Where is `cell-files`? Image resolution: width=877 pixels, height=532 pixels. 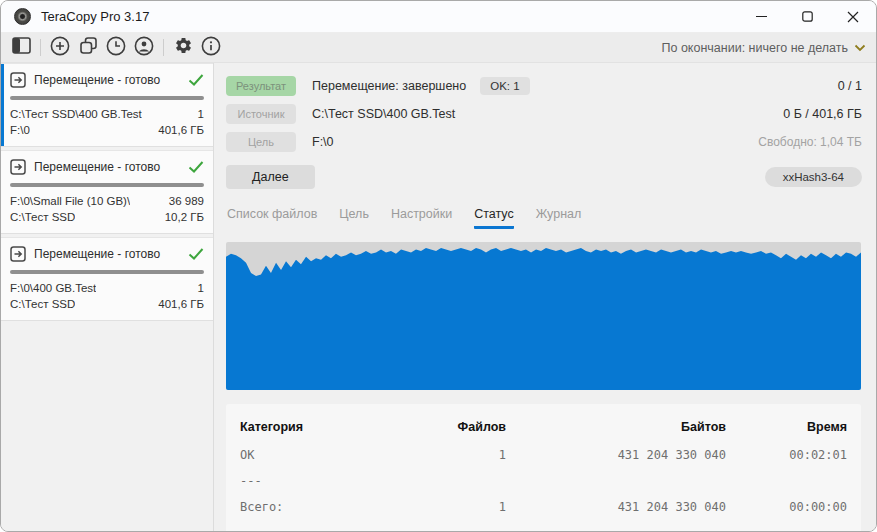 cell-files is located at coordinates (448, 481).